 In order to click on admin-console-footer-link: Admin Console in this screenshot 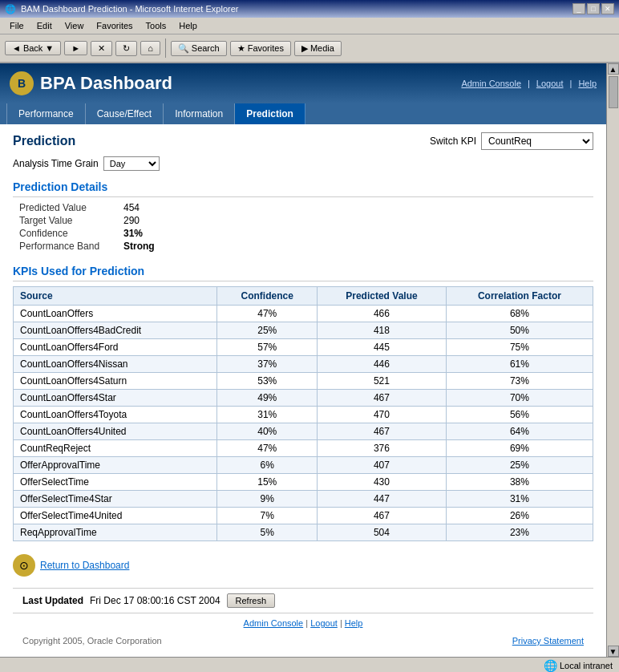, I will do `click(274, 623)`.